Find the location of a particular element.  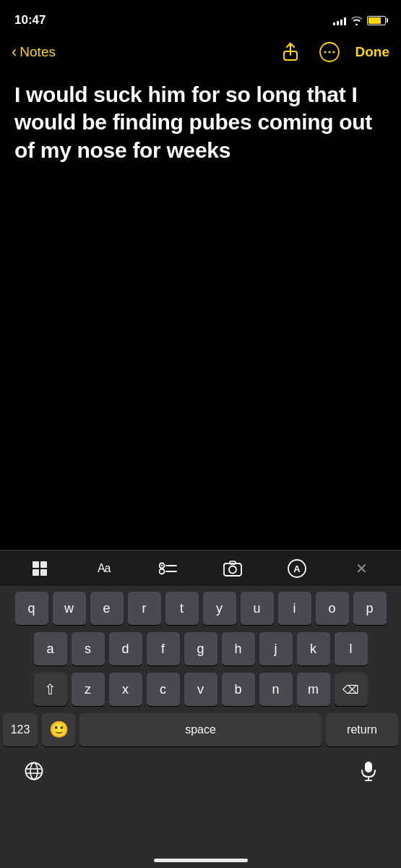

key-r: r is located at coordinates (145, 608).